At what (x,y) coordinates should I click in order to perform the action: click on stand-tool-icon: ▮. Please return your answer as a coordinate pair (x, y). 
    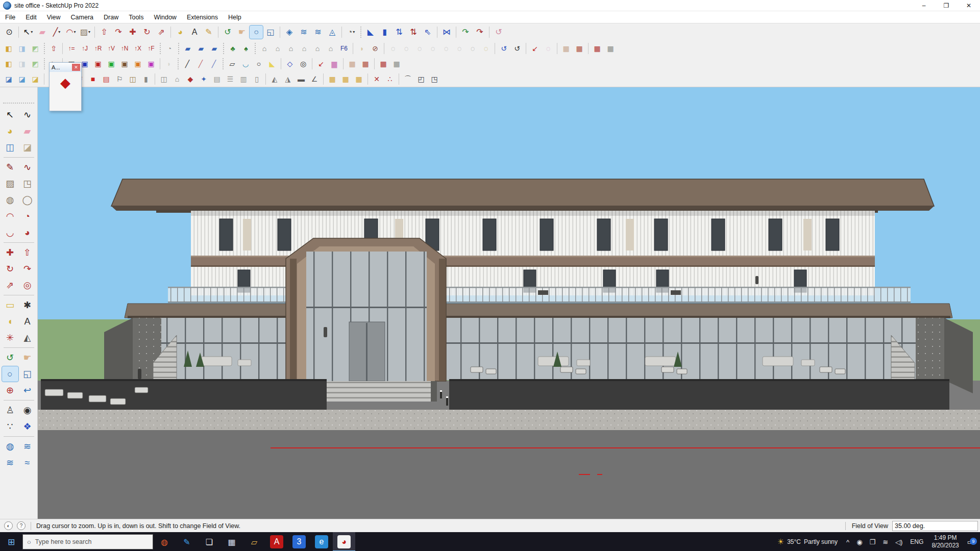
    Looking at the image, I should click on (385, 32).